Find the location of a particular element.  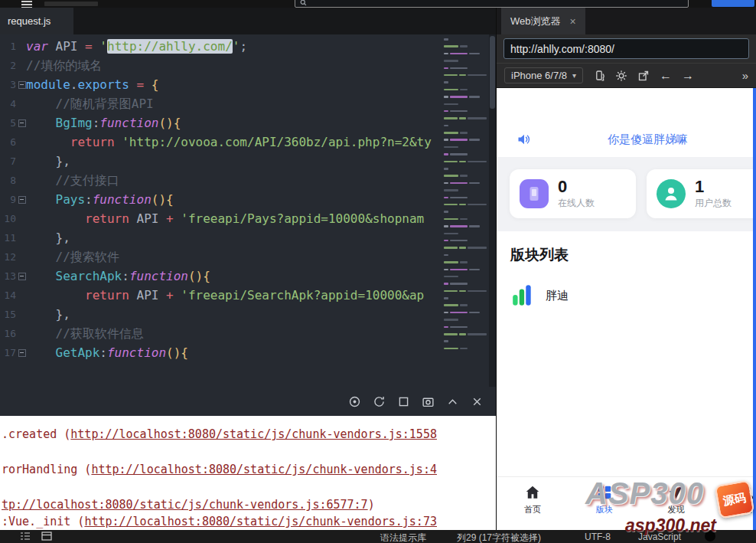

board-item: 胖迪 is located at coordinates (626, 296).